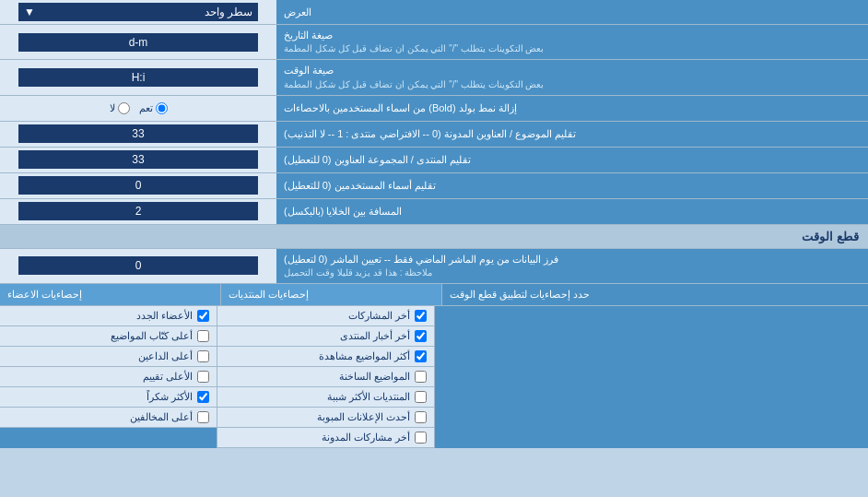  I want to click on usernames-input, so click(138, 185).